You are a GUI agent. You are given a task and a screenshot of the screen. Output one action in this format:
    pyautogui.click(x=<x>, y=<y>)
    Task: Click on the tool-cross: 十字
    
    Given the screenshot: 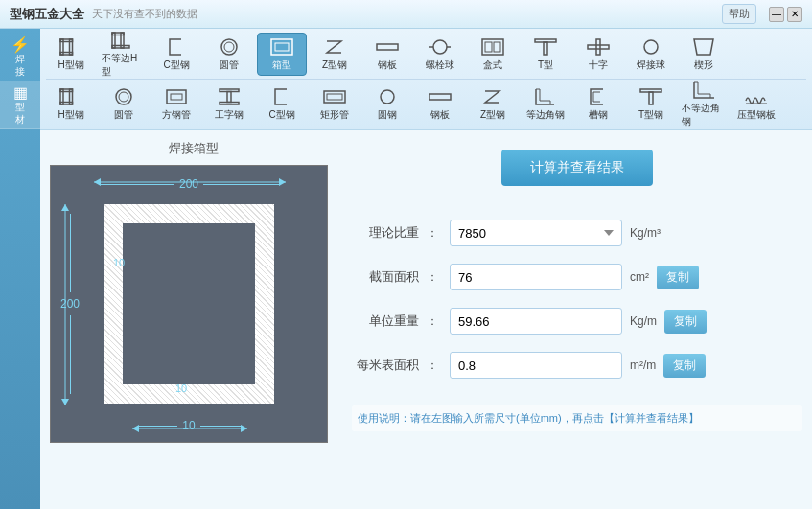 What is the action you would take?
    pyautogui.click(x=598, y=54)
    